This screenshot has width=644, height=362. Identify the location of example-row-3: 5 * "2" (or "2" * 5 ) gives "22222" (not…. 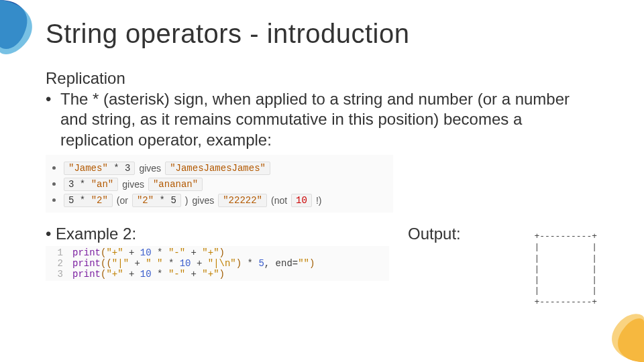
(220, 200).